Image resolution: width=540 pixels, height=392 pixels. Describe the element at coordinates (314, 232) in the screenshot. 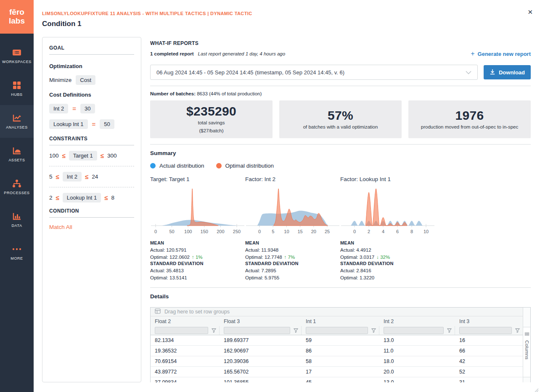

I see `svg-text: 20` at that location.